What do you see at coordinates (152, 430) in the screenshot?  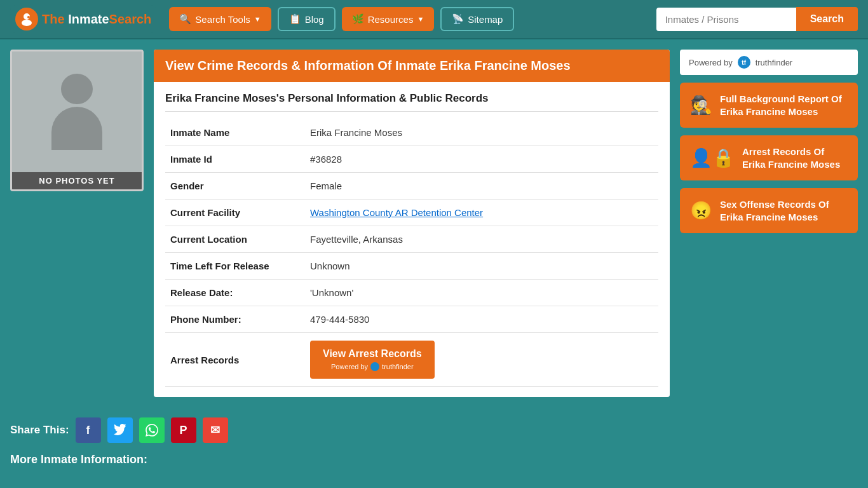 I see `share-whatsapp-button` at bounding box center [152, 430].